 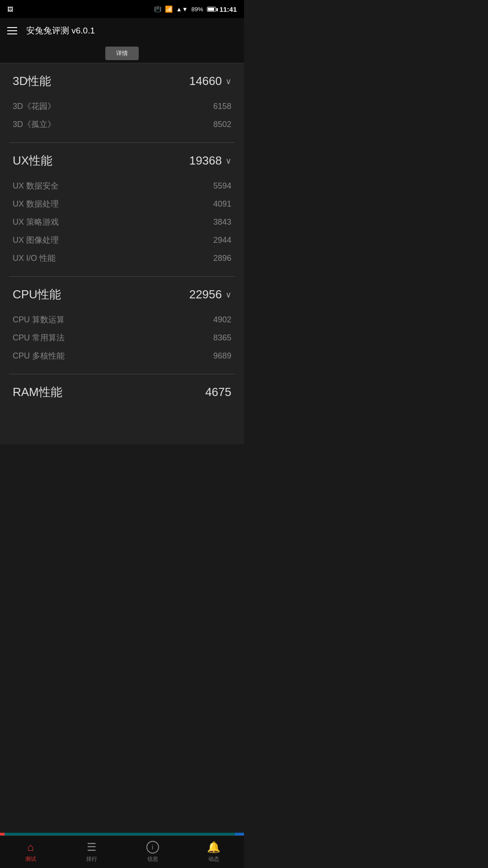 I want to click on section-cpu-chevron: ∨, so click(x=229, y=295).